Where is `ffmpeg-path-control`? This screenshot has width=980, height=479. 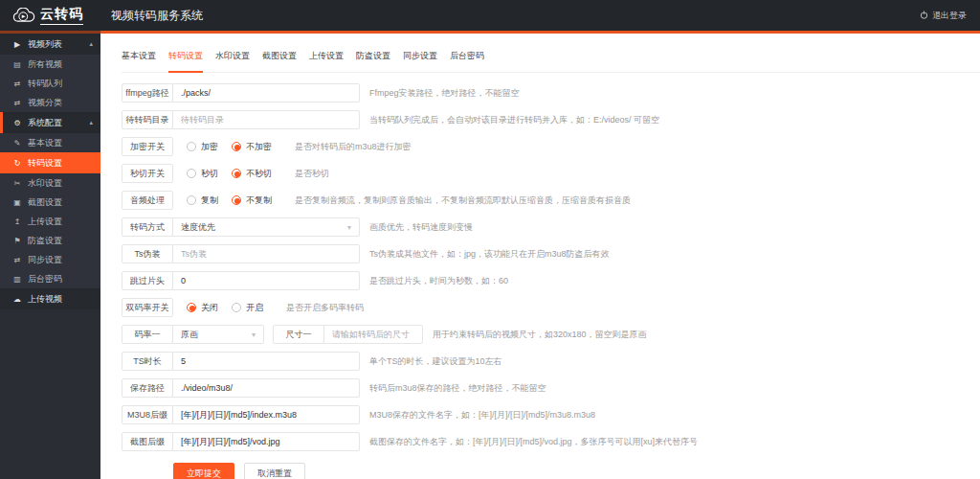 ffmpeg-path-control is located at coordinates (266, 93).